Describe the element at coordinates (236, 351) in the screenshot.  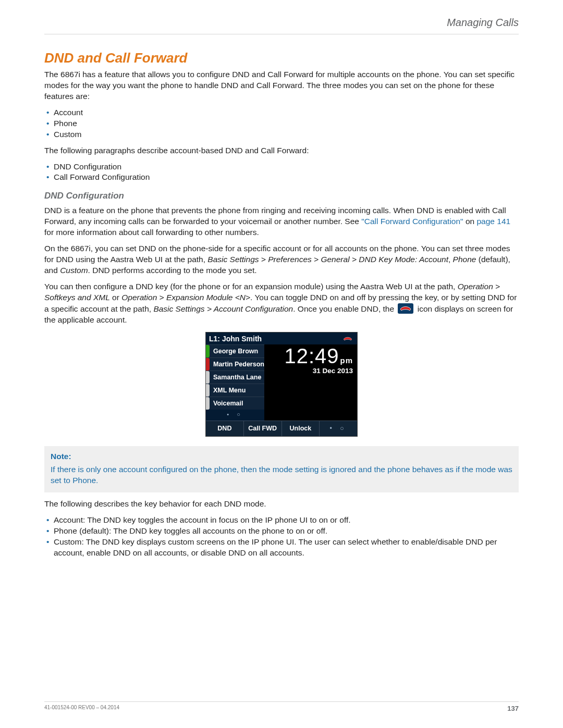
I see `key-label: George Brown` at that location.